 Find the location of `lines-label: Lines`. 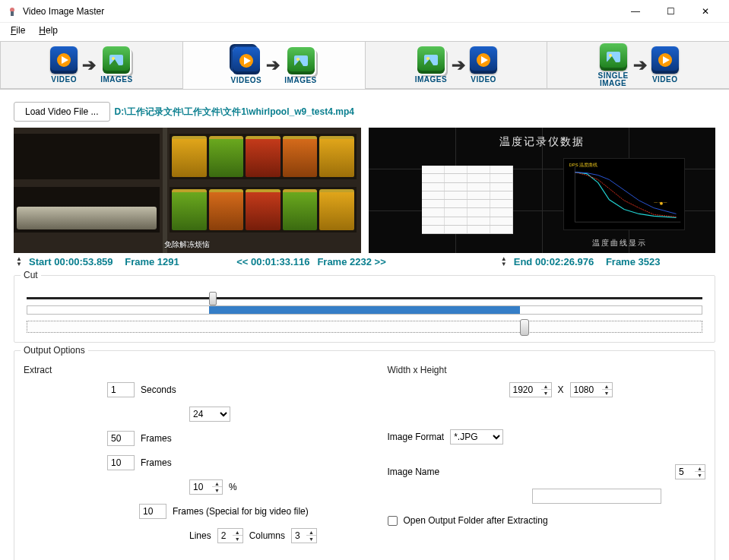

lines-label: Lines is located at coordinates (201, 536).